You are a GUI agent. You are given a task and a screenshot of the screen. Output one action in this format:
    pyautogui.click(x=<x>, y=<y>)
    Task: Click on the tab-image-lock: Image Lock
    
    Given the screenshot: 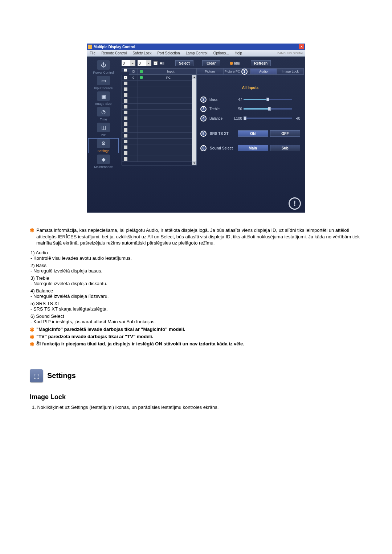 What is the action you would take?
    pyautogui.click(x=290, y=71)
    